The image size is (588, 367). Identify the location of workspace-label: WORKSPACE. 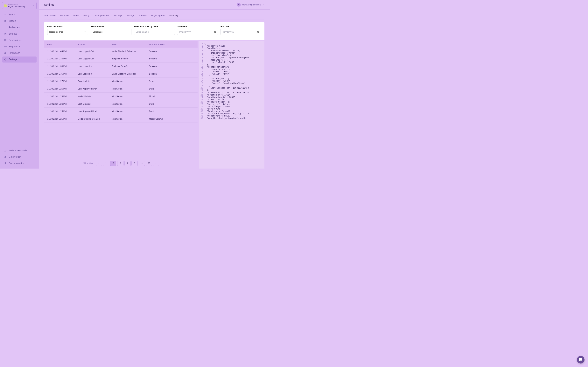
(19, 4).